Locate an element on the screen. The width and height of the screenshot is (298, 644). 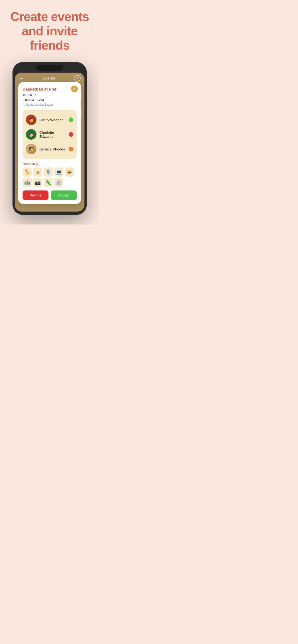
status-dot-bernice is located at coordinates (71, 149).